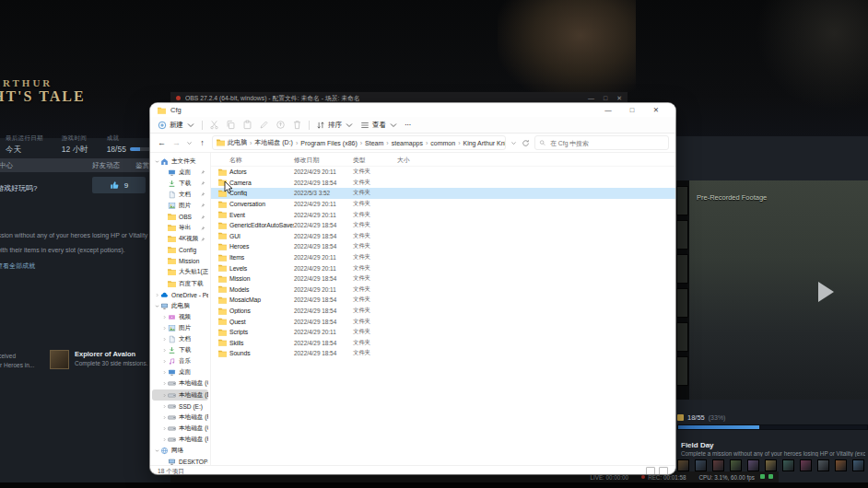 The image size is (868, 488). I want to click on file-row: Models2022/4/29 20:11文件夹, so click(443, 290).